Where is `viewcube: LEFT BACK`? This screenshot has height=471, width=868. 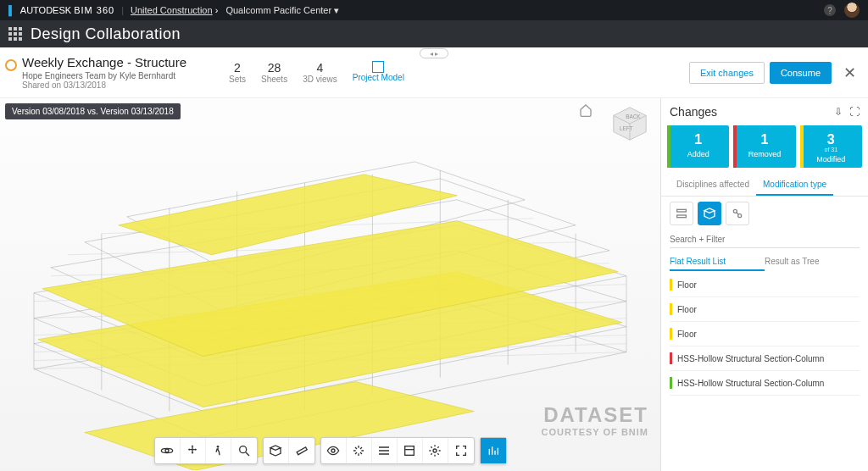
viewcube: LEFT BACK is located at coordinates (630, 124).